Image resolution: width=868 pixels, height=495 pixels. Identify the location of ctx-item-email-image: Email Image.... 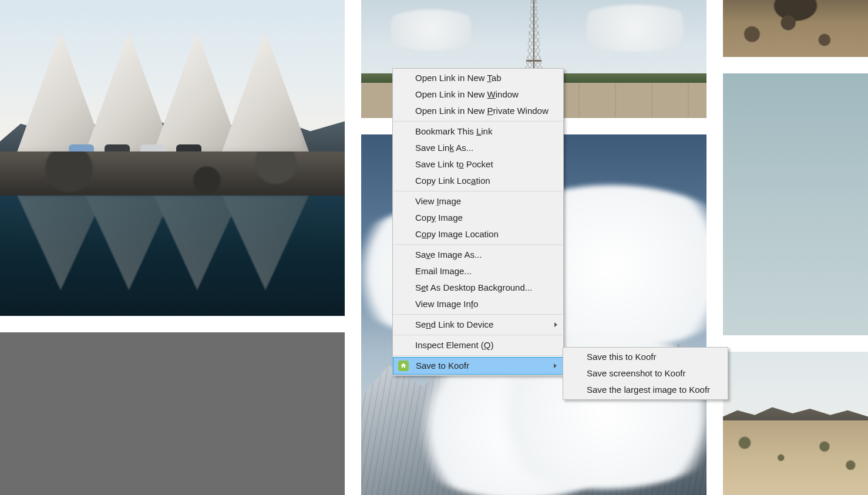
(478, 271).